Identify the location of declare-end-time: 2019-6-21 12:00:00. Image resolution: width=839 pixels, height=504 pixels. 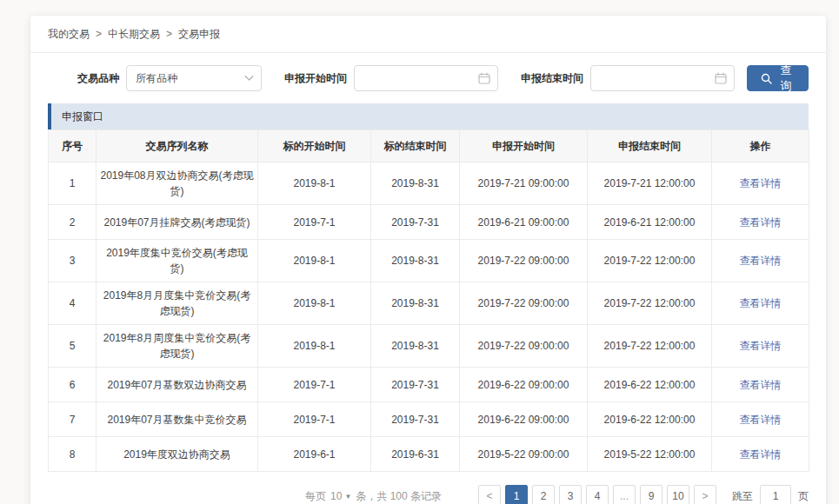
(650, 222).